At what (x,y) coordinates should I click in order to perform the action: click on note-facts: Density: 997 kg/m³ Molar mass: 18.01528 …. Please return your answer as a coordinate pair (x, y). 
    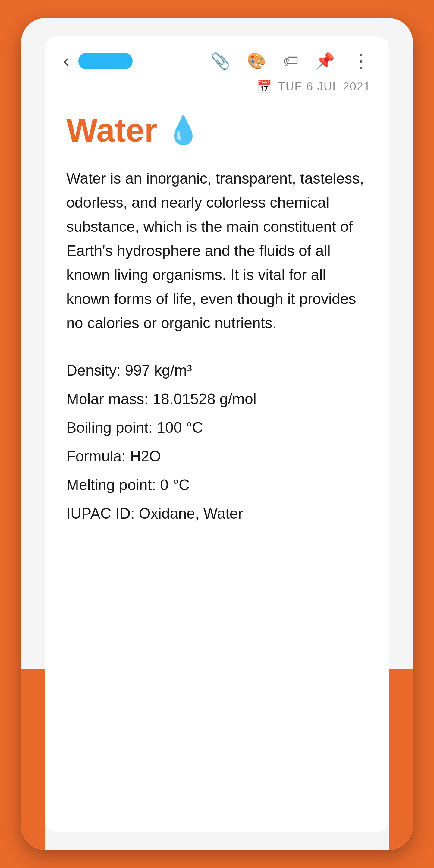
    Looking at the image, I should click on (217, 442).